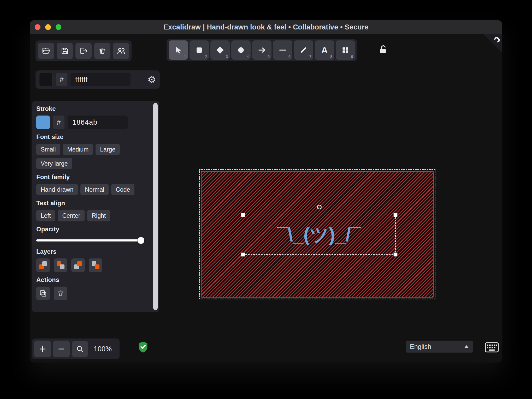 The width and height of the screenshot is (532, 399). I want to click on bring-to-front-icon, so click(96, 265).